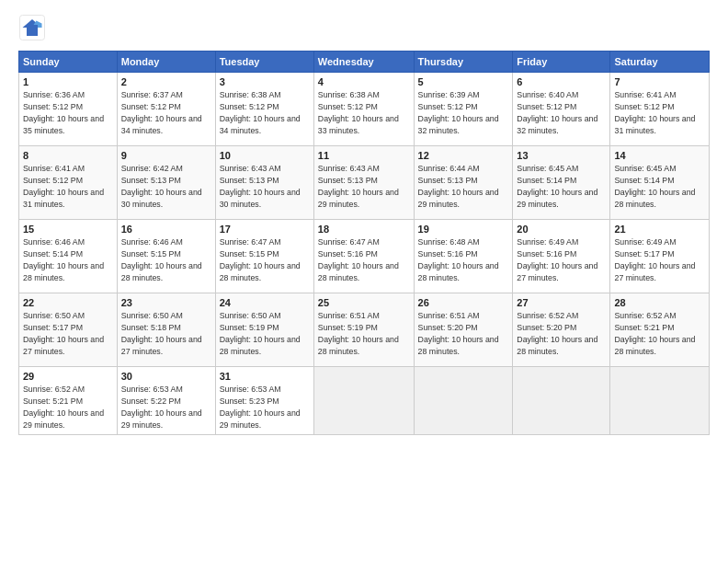  I want to click on day-number: 14, so click(660, 155).